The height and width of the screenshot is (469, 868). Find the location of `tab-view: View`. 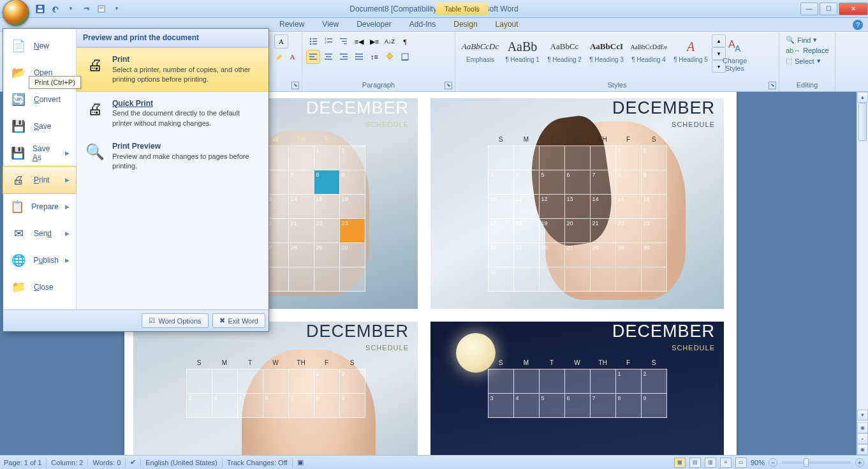

tab-view: View is located at coordinates (330, 24).